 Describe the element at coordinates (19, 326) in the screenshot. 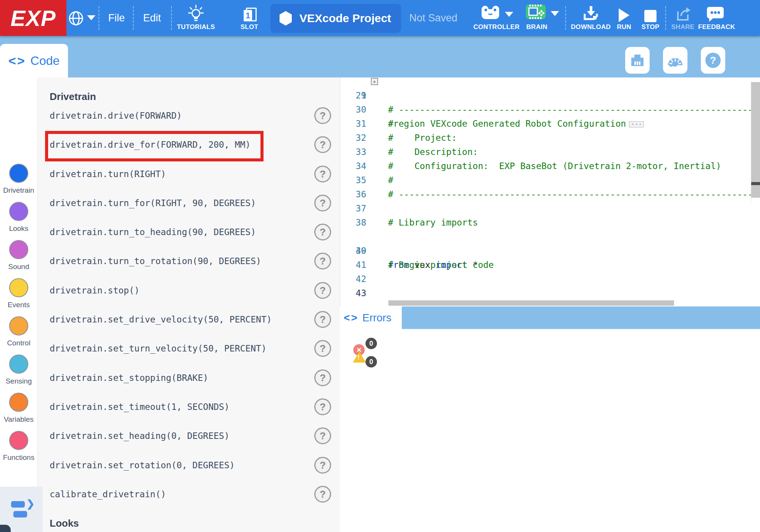

I see `control-circle-icon` at that location.